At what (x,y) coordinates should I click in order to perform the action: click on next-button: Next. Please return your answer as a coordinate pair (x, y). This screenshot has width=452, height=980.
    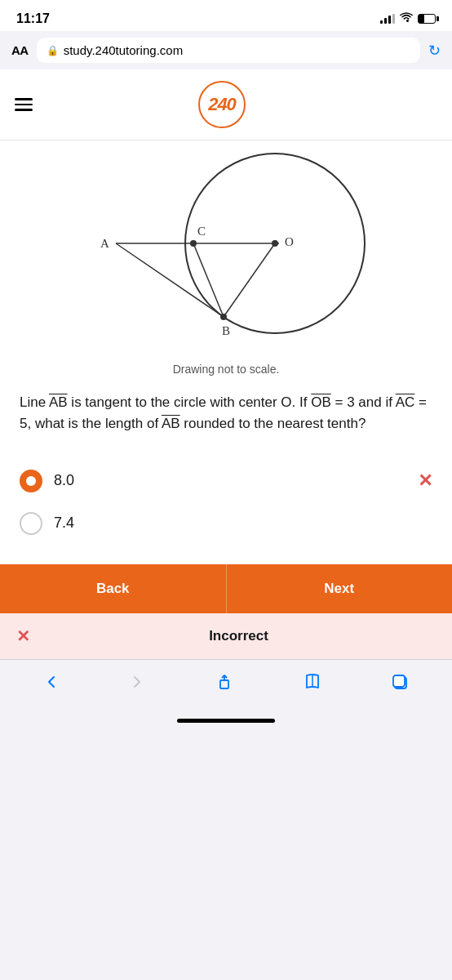
    Looking at the image, I should click on (339, 589).